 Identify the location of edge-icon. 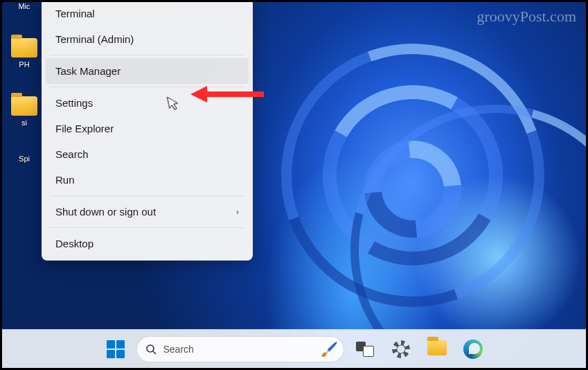
(473, 349).